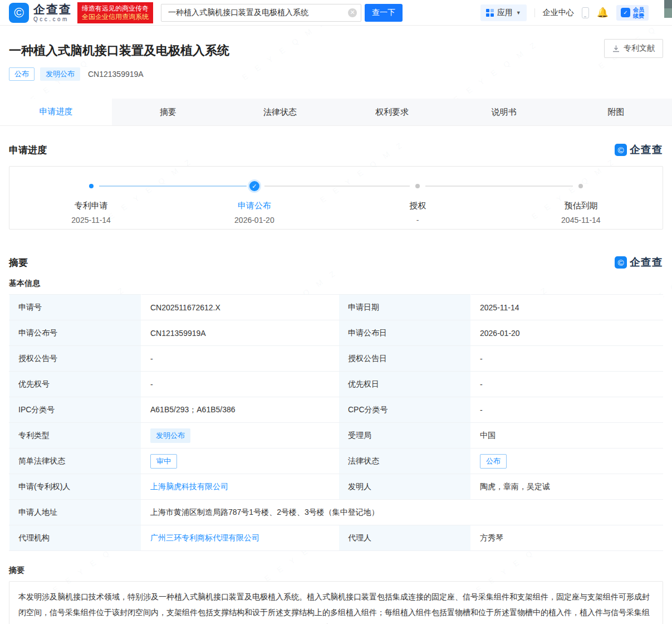 This screenshot has height=624, width=672. What do you see at coordinates (115, 13) in the screenshot?
I see `brand-slogan: 缔造有远见的商业传奇 全国企业信用查询系统` at bounding box center [115, 13].